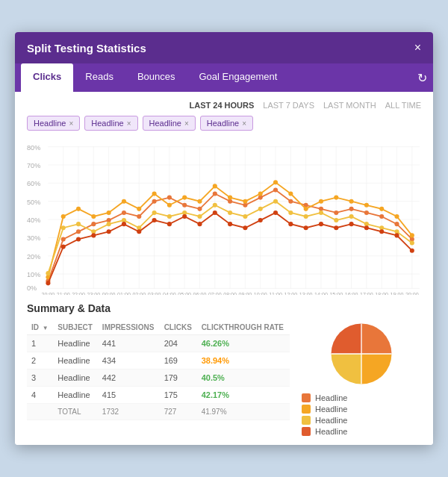 This screenshot has width=448, height=477. Describe the element at coordinates (40, 328) in the screenshot. I see `col-header-id: ID ▼` at that location.